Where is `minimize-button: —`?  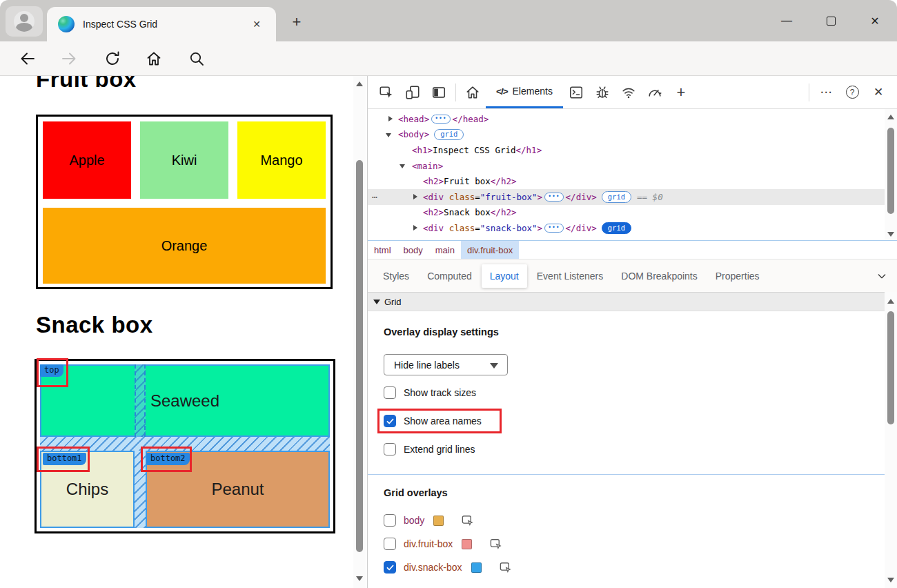
minimize-button: — is located at coordinates (787, 21).